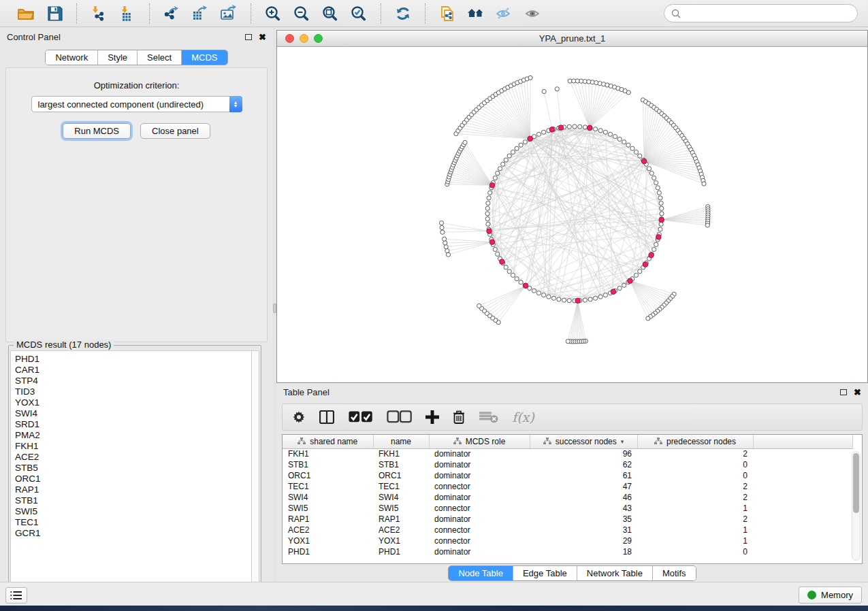 The image size is (868, 611). What do you see at coordinates (133, 403) in the screenshot?
I see `mcds-result-item: YOX1` at bounding box center [133, 403].